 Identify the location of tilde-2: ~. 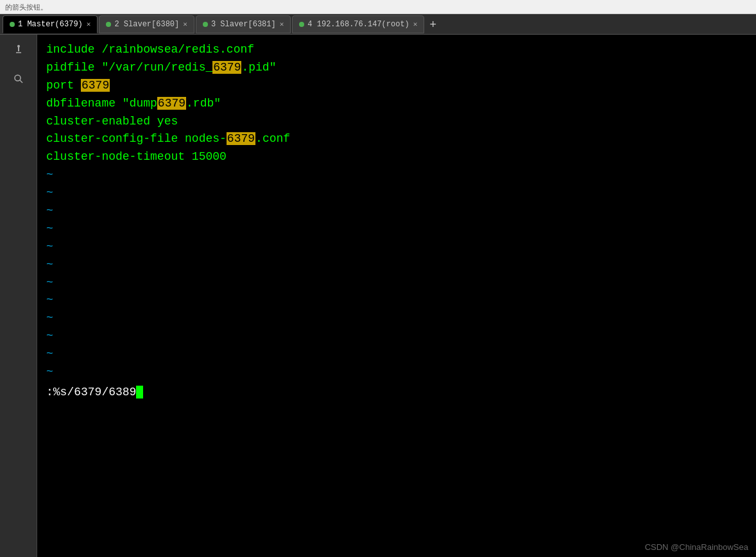
(397, 193).